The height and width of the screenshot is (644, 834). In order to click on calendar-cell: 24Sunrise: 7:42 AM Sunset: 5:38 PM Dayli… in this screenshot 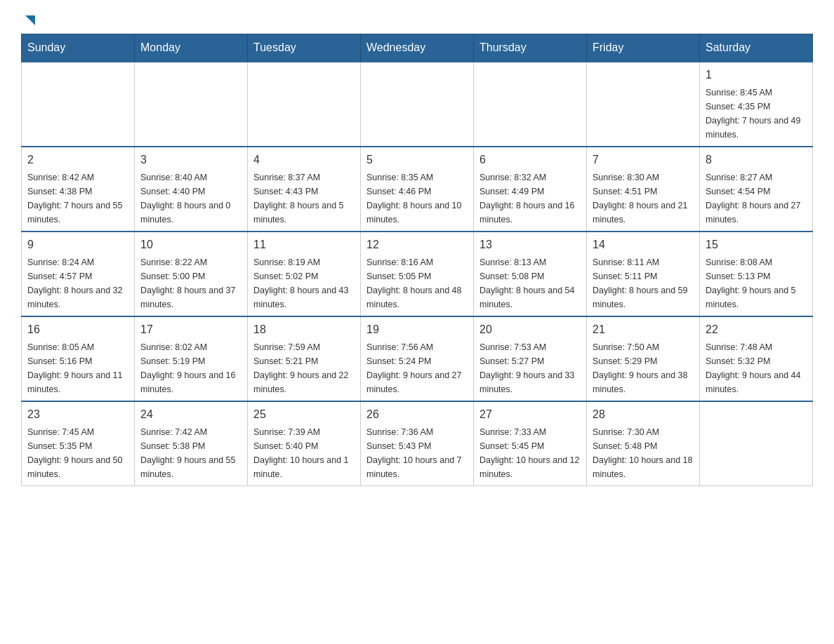, I will do `click(191, 443)`.